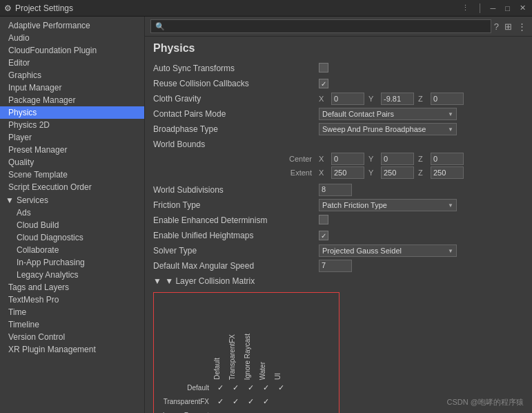 The width and height of the screenshot is (532, 413). I want to click on prop-broadphase-type: Broadphase Type Sweep And Prune Broadpha…, so click(338, 129).